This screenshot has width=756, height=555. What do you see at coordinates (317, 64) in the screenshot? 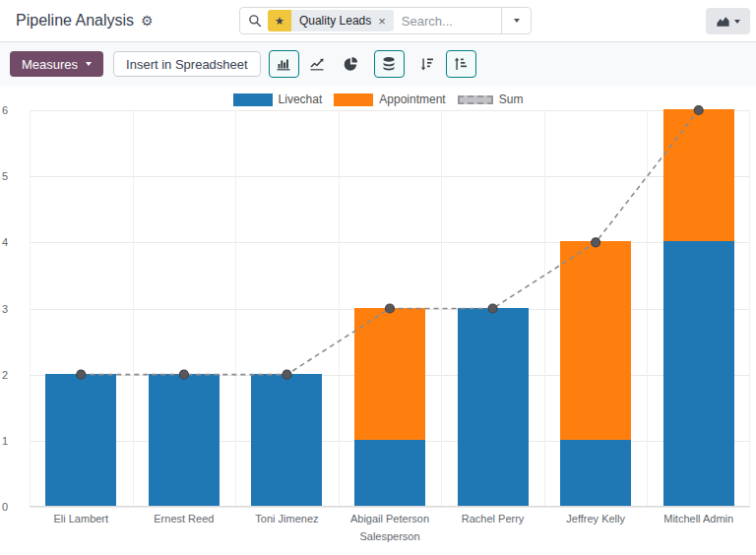
I see `chart-type-group` at bounding box center [317, 64].